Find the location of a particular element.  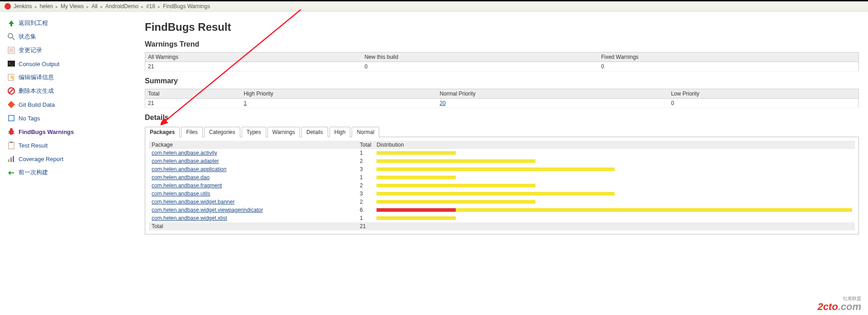

sidebar-link: Test Result is located at coordinates (33, 146).